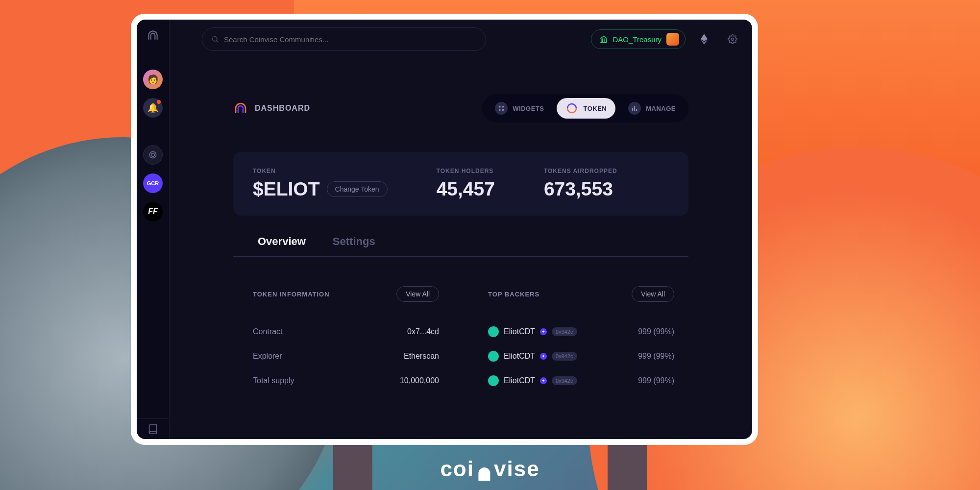  I want to click on subtabs: Overview Settings, so click(461, 246).